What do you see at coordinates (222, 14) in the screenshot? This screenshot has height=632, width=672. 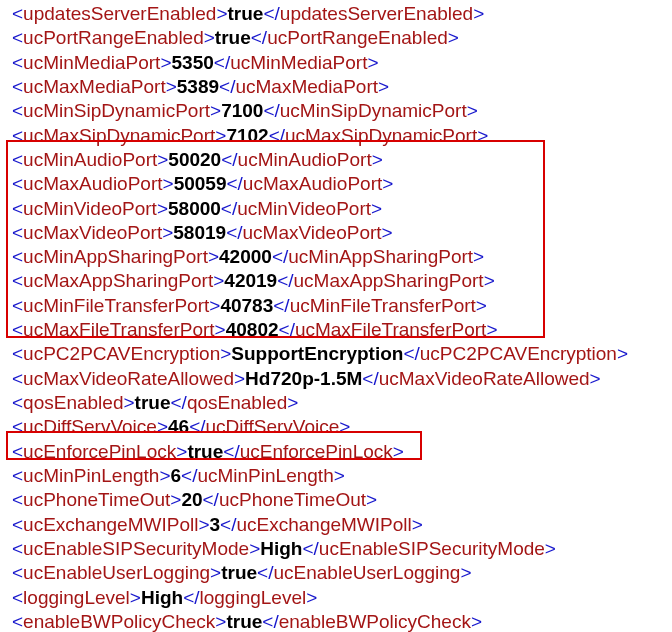 I see `bracket-close: >` at bounding box center [222, 14].